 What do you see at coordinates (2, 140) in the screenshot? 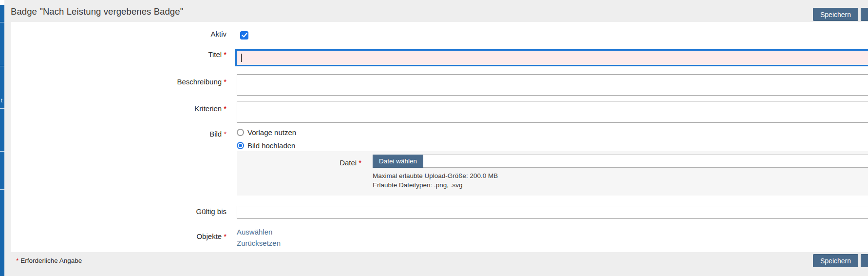
I see `sidebar-strip: t` at bounding box center [2, 140].